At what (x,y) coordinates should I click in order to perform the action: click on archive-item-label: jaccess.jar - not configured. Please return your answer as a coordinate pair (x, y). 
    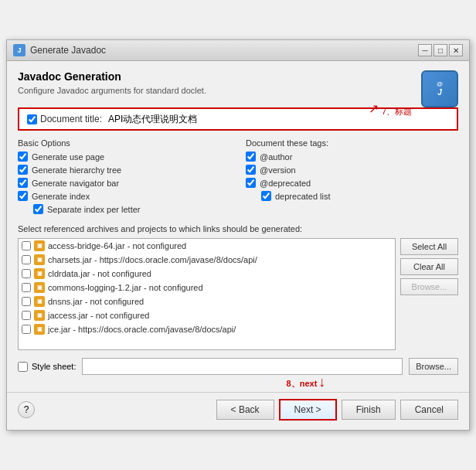
    Looking at the image, I should click on (99, 315).